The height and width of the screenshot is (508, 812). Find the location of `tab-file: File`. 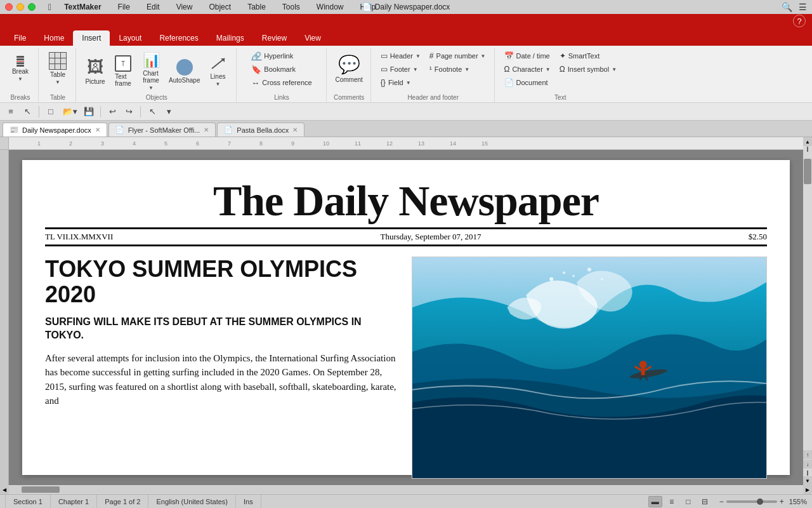

tab-file: File is located at coordinates (20, 38).